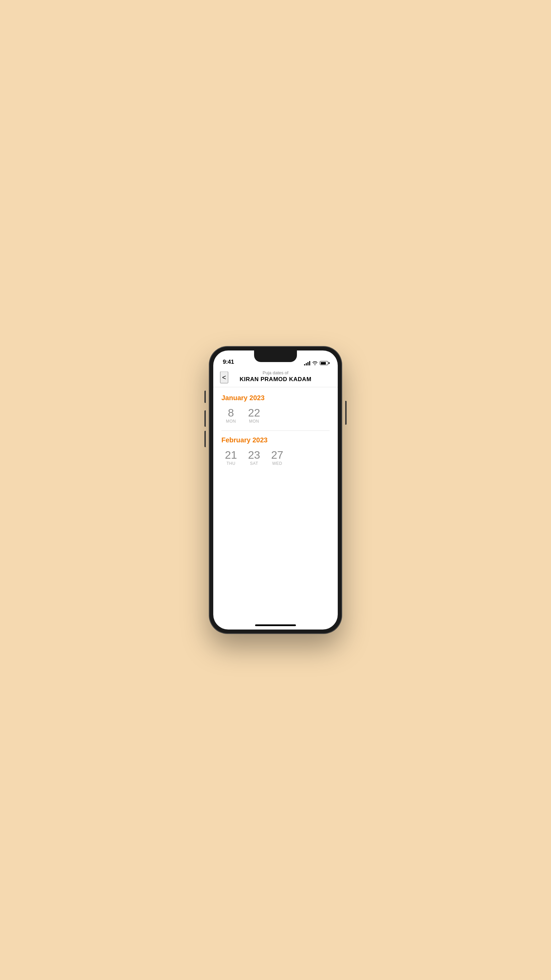 This screenshot has width=551, height=980. Describe the element at coordinates (228, 362) in the screenshot. I see `status-time: 9:41` at that location.